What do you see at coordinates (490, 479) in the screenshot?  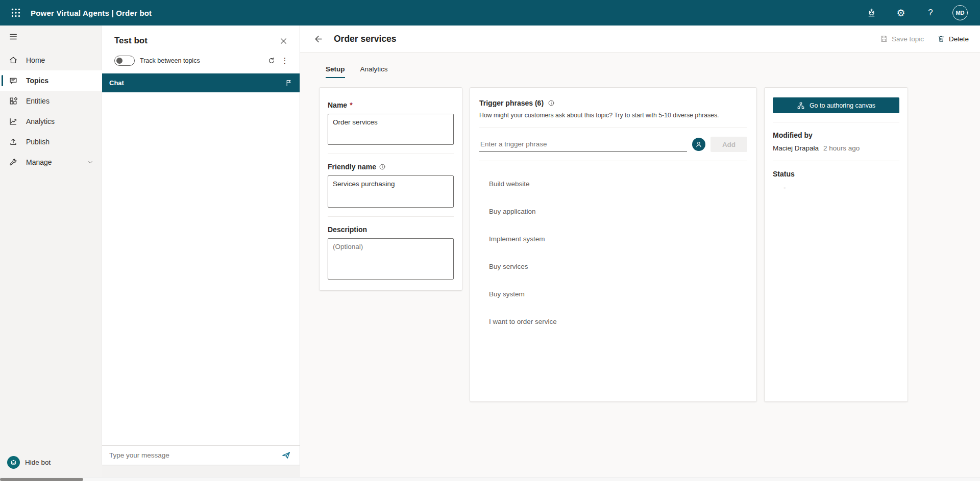 I see `horizontal-scrollbar` at bounding box center [490, 479].